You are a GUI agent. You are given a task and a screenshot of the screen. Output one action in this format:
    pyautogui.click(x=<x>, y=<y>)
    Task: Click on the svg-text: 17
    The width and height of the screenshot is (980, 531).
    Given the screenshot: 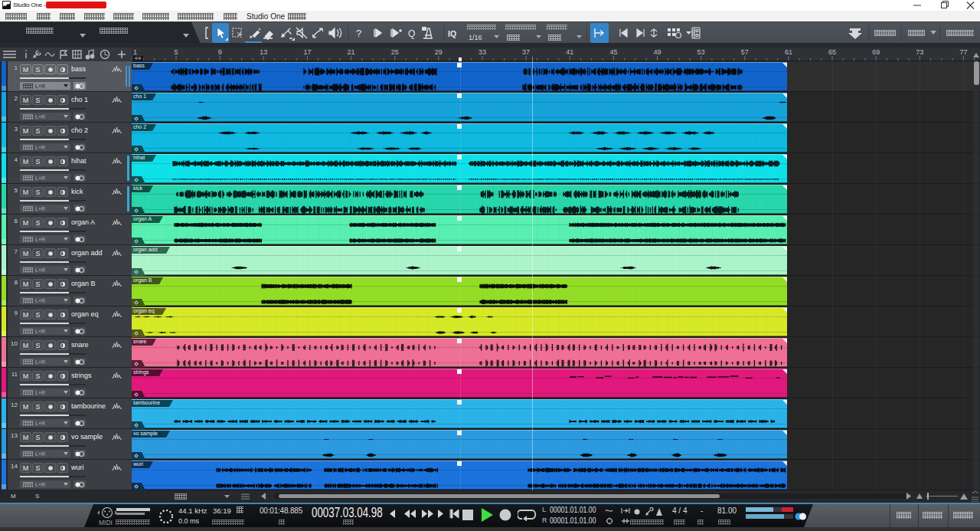 What is the action you would take?
    pyautogui.click(x=307, y=52)
    